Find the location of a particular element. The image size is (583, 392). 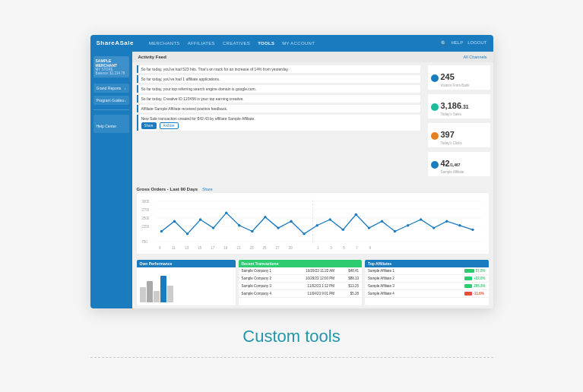

topbar-actions: 🔍 HELP LOGOUT is located at coordinates (464, 43).